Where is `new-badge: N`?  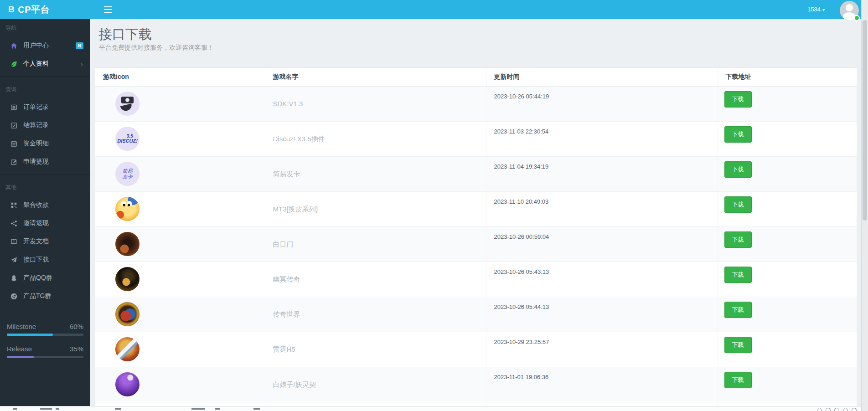 new-badge: N is located at coordinates (79, 46).